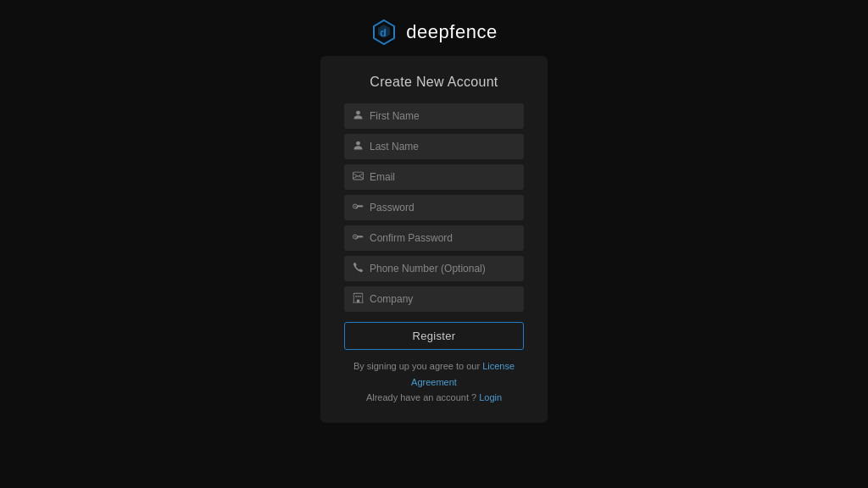 The image size is (868, 488). Describe the element at coordinates (383, 32) in the screenshot. I see `svg-text: d` at that location.